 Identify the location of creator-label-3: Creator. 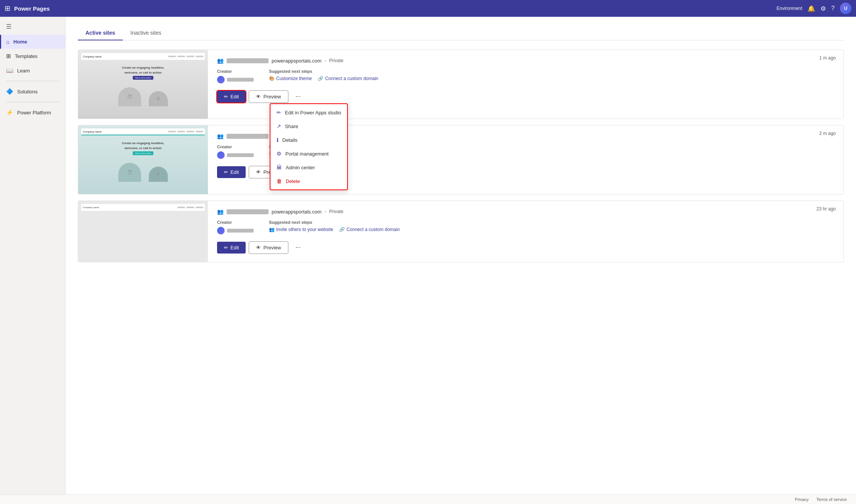
(235, 222).